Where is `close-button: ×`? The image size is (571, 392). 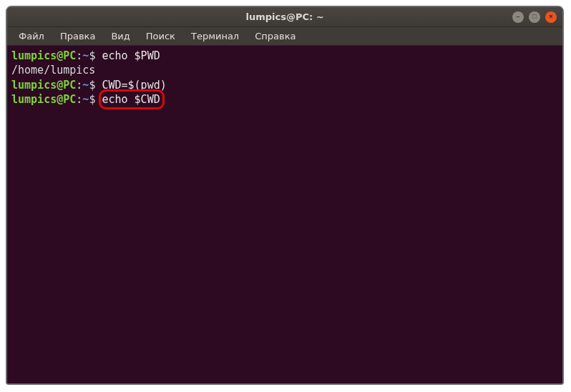 close-button: × is located at coordinates (551, 17).